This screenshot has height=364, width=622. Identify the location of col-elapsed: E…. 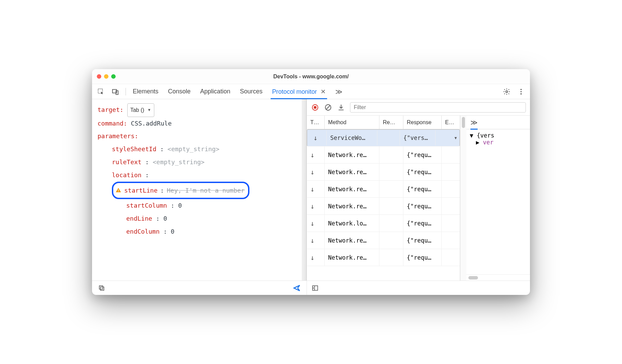
(449, 122).